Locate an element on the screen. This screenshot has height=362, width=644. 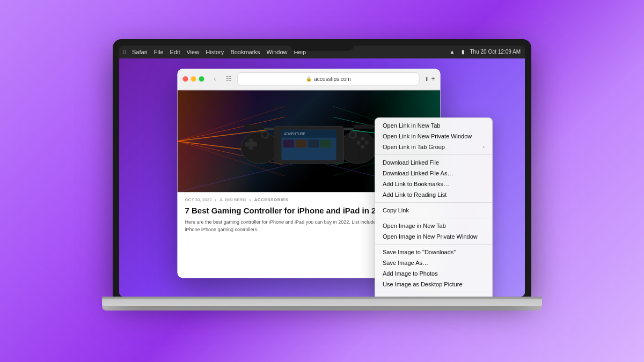
context-menu-item: Open Image in New Tab is located at coordinates (434, 226).